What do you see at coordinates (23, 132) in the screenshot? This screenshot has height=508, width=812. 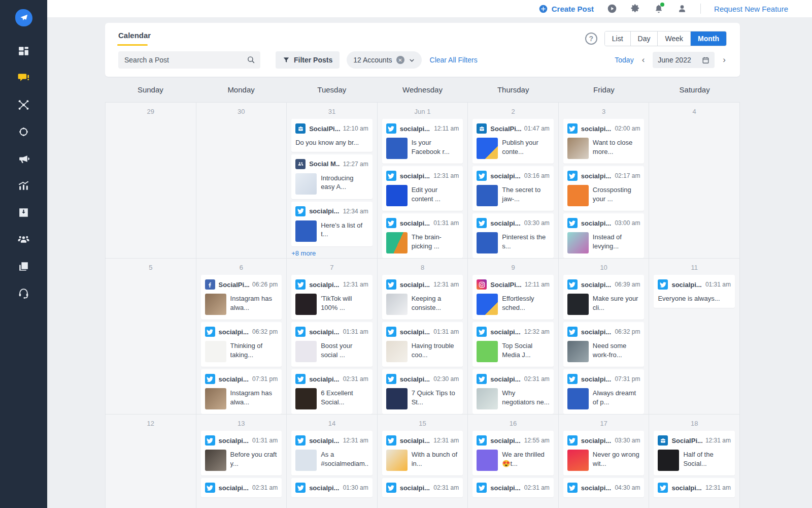 I see `sidebar-item-audience` at bounding box center [23, 132].